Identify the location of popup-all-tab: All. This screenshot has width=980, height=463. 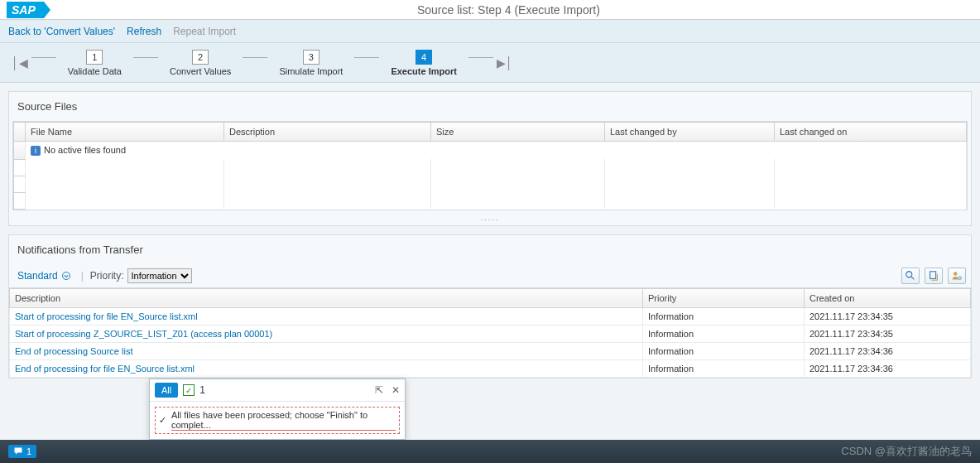
(166, 390).